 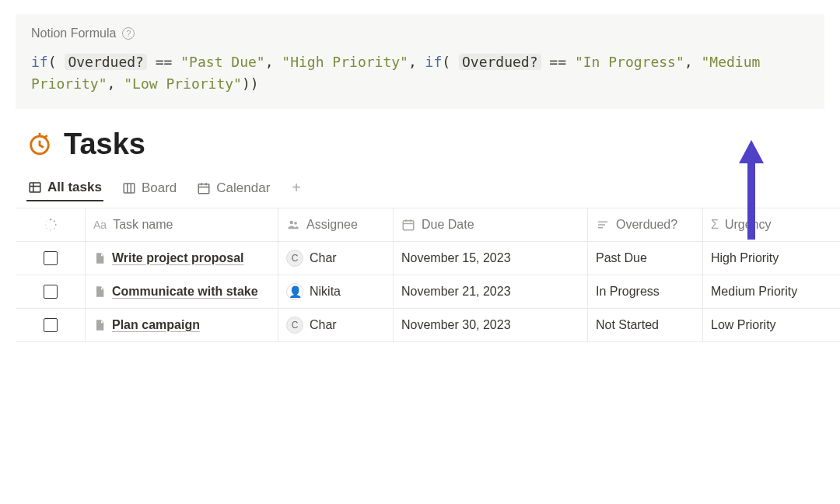 What do you see at coordinates (182, 258) in the screenshot?
I see `task-name-cell: Write project proposal` at bounding box center [182, 258].